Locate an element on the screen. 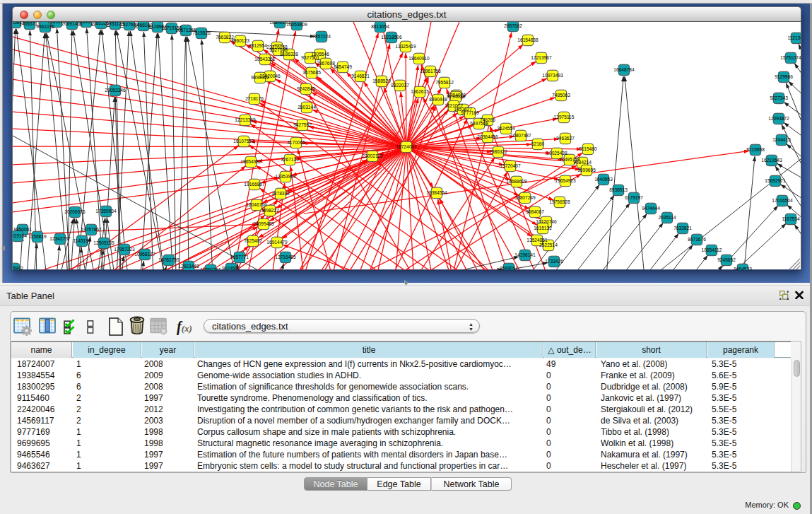  svg-text: 3878332 is located at coordinates (281, 194).